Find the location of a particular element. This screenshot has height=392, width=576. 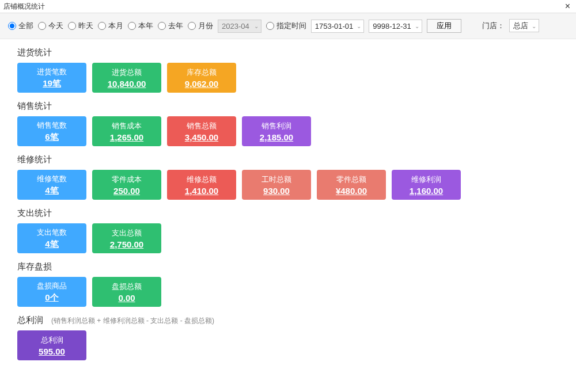

card-label: 库存总额 is located at coordinates (202, 73).